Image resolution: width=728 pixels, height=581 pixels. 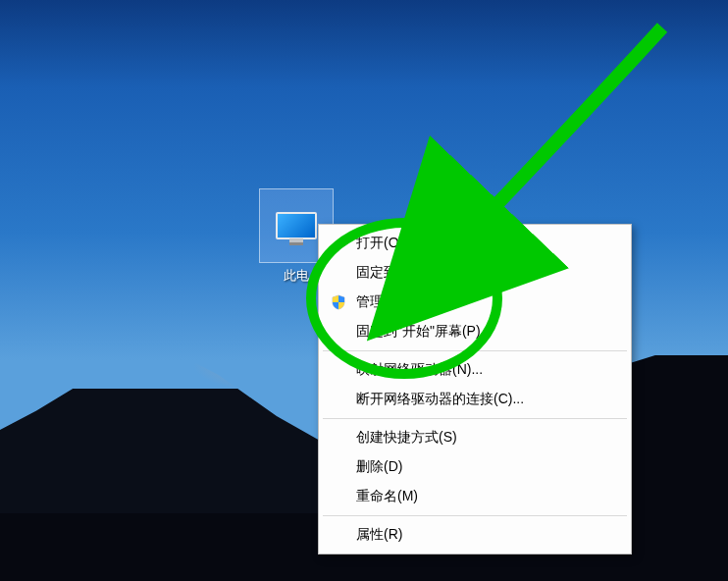 What do you see at coordinates (475, 273) in the screenshot?
I see `menu-pin-quick-access: 固定到"快速访问"` at bounding box center [475, 273].